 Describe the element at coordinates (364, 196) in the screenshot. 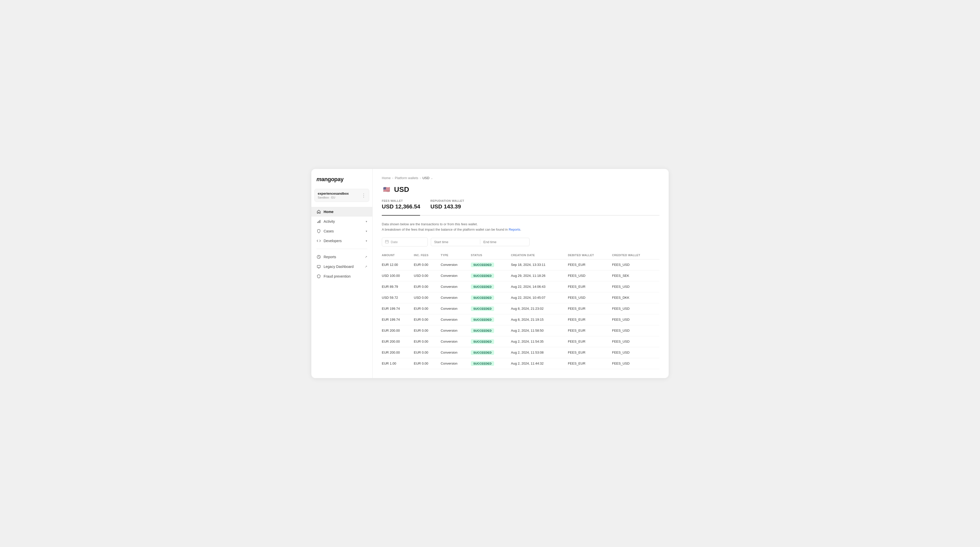

I see `account-menu-icon: ⋮` at that location.